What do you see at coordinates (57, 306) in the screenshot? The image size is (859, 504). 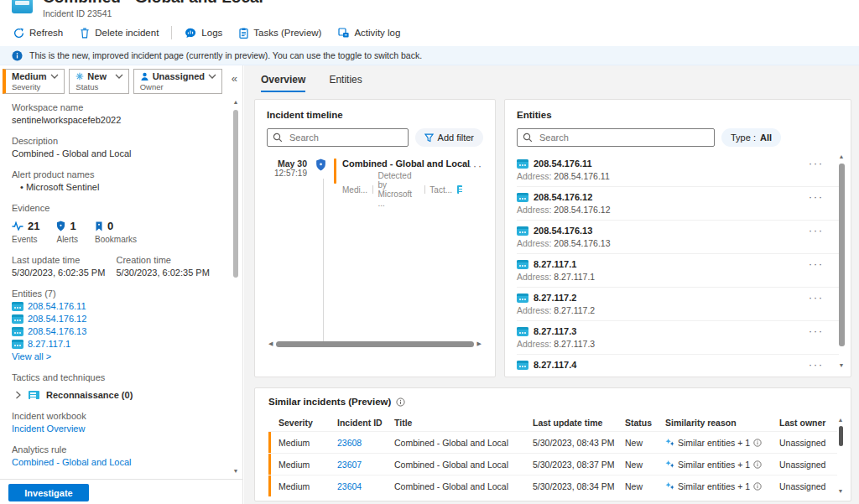 I see `entity-link: 208.54.176.11` at bounding box center [57, 306].